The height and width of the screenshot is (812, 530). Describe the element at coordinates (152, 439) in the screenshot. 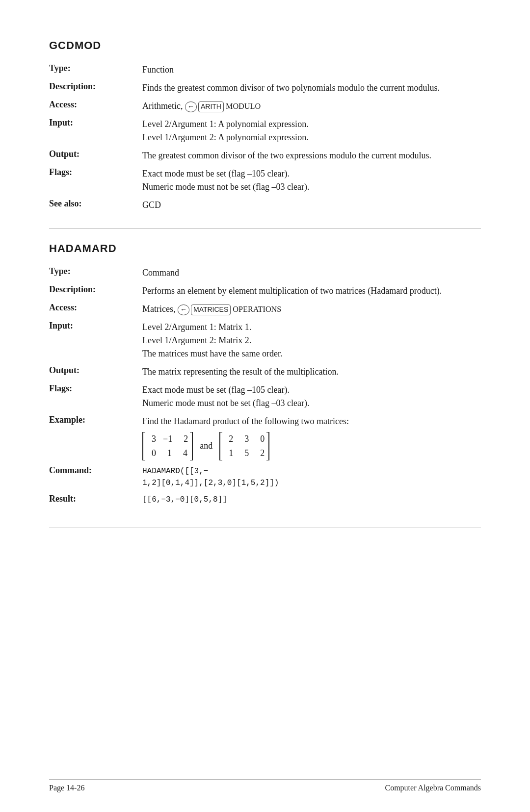

I see `m1r1c1: 3` at that location.